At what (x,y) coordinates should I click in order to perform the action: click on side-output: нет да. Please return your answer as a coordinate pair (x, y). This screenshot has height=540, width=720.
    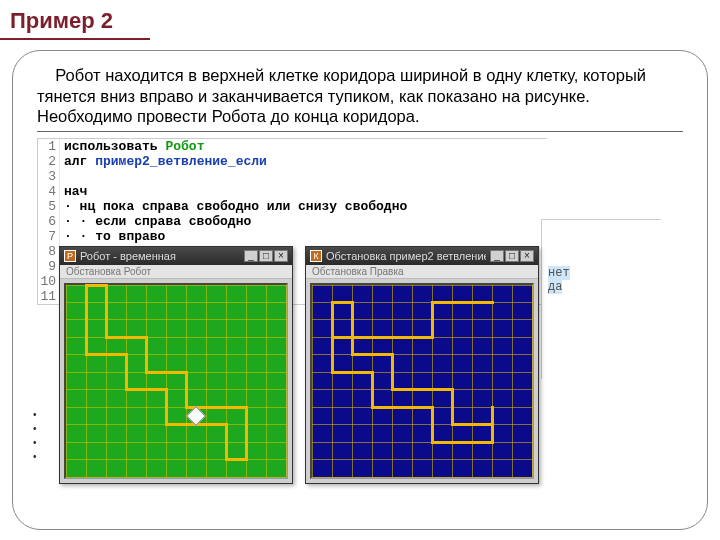
    Looking at the image, I should click on (601, 299).